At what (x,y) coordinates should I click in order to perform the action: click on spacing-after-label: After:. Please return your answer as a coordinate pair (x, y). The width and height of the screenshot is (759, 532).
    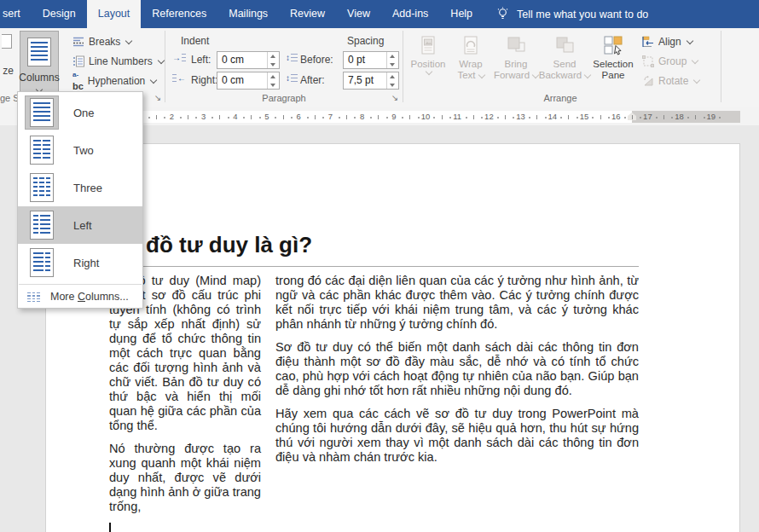
    Looking at the image, I should click on (312, 80).